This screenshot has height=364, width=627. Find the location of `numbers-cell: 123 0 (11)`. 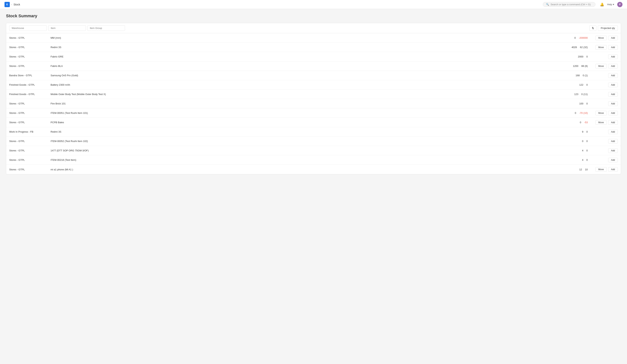

numbers-cell: 123 0 (11) is located at coordinates (569, 94).